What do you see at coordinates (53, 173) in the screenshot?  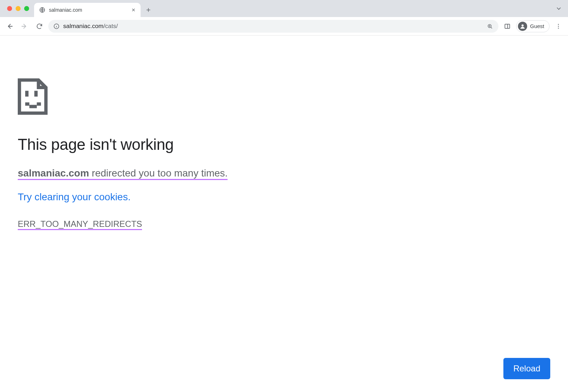 I see `error-host: salmaniac.com` at bounding box center [53, 173].